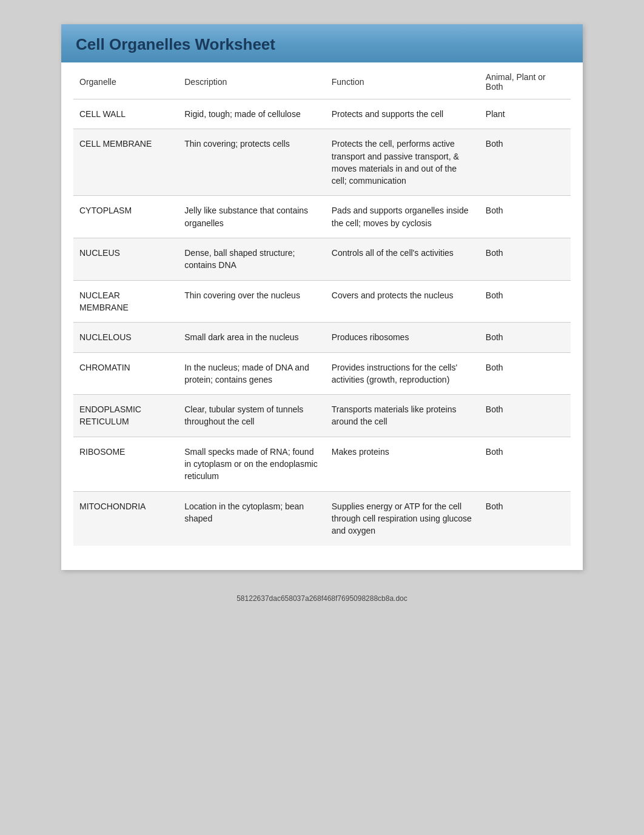 This screenshot has height=835, width=644. What do you see at coordinates (322, 416) in the screenshot?
I see `table-row: ENDOPLASMIC RETICULUMClear, tubular syst…` at bounding box center [322, 416].